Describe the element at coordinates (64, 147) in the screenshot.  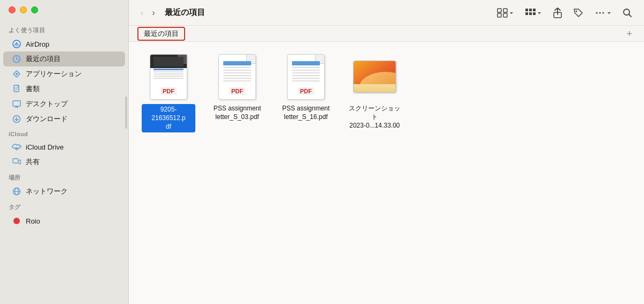
I see `sidebar-item-icloud-drive: iCloud Drive` at that location.